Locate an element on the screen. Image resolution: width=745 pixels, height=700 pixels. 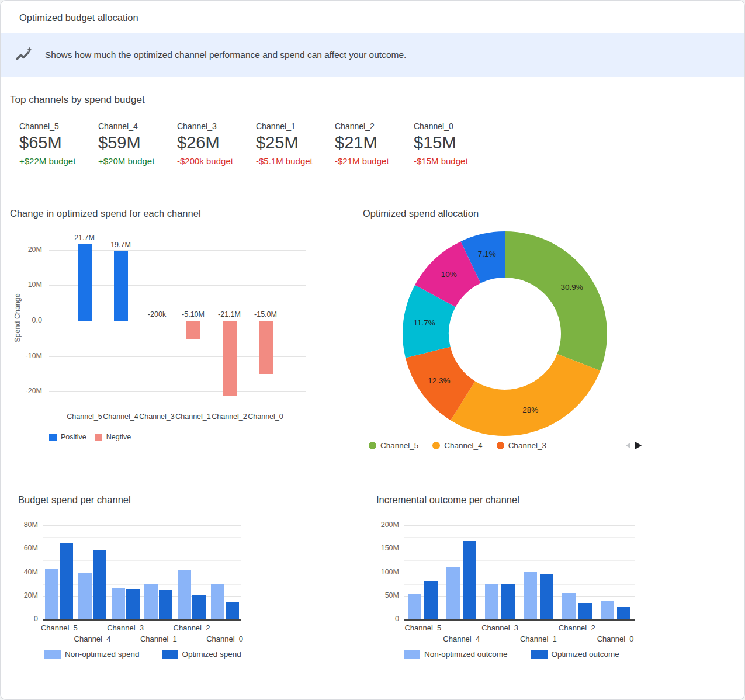
channel-budget-delta: -$5.1M budget is located at coordinates (296, 161).